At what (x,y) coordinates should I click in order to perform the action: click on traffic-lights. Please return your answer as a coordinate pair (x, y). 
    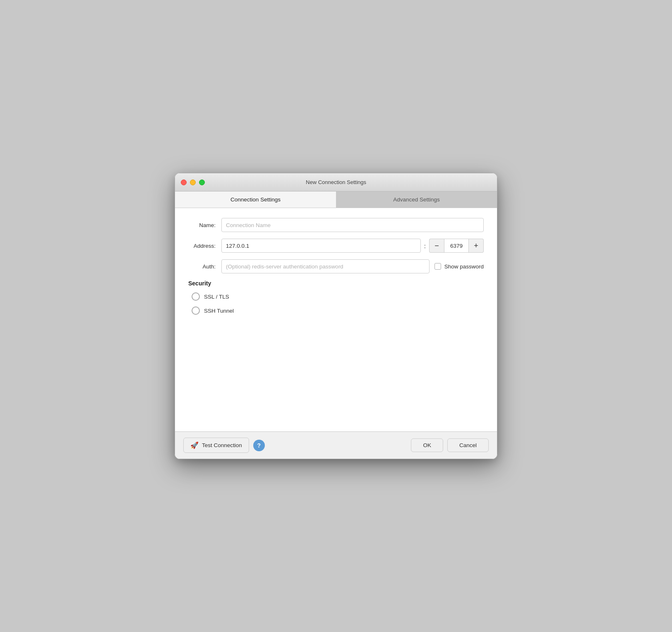
    Looking at the image, I should click on (193, 182).